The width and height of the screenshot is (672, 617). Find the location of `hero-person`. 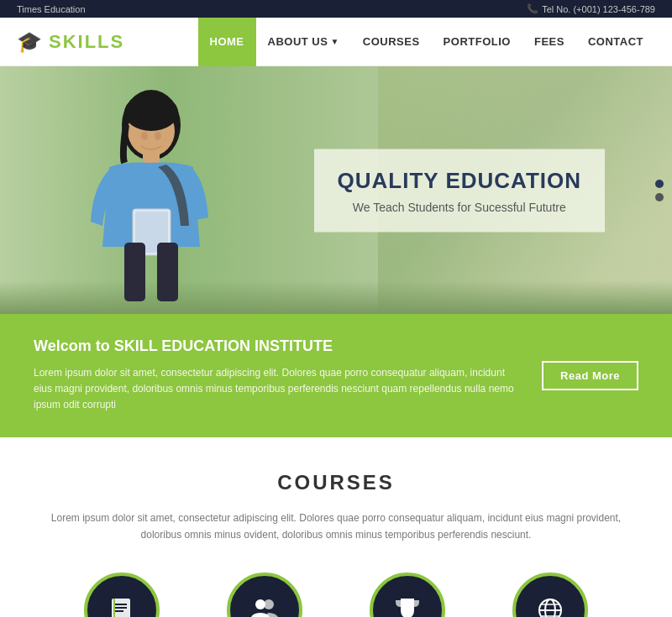

hero-person is located at coordinates (151, 195).